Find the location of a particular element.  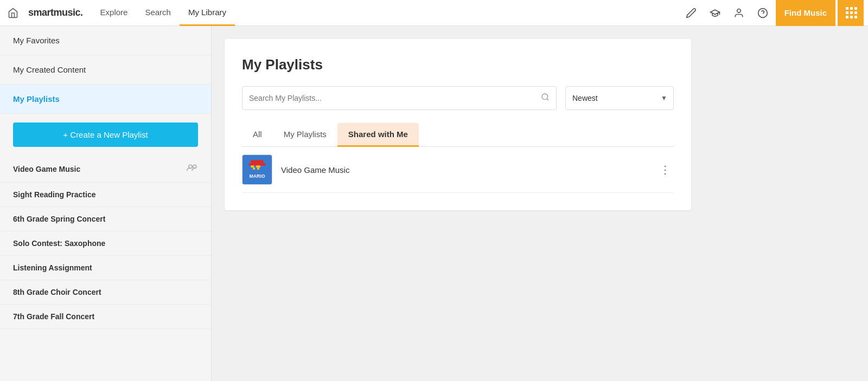

playlist-thumbnail-image: MARIO is located at coordinates (257, 170).